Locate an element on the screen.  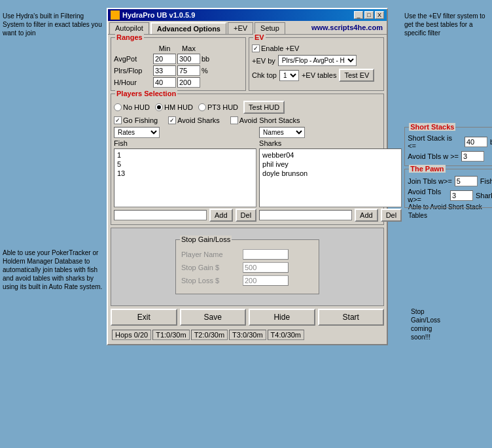
avoid-sharks-checkbox is located at coordinates (172, 120).